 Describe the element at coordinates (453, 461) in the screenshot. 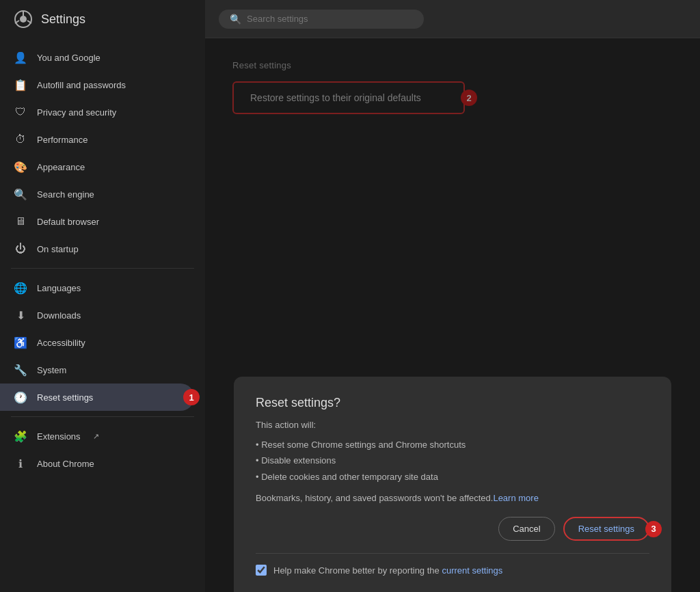

I see `dialog-list: • Reset some Chrome settings and Chrome …` at that location.